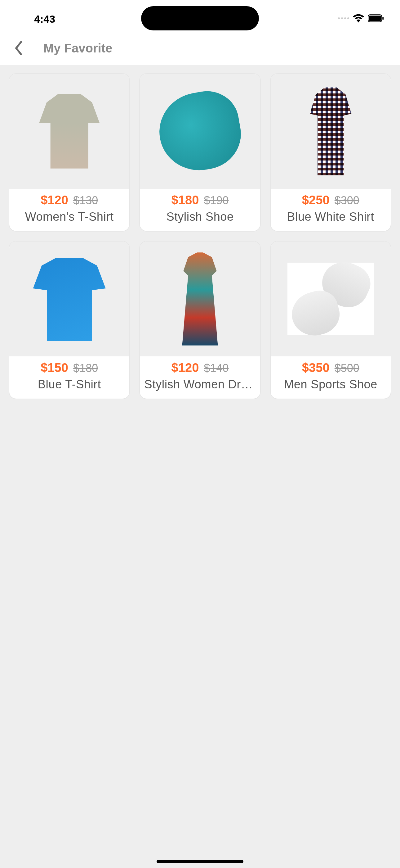 The width and height of the screenshot is (400, 868). What do you see at coordinates (200, 16) in the screenshot?
I see `status-bar: 4:43` at bounding box center [200, 16].